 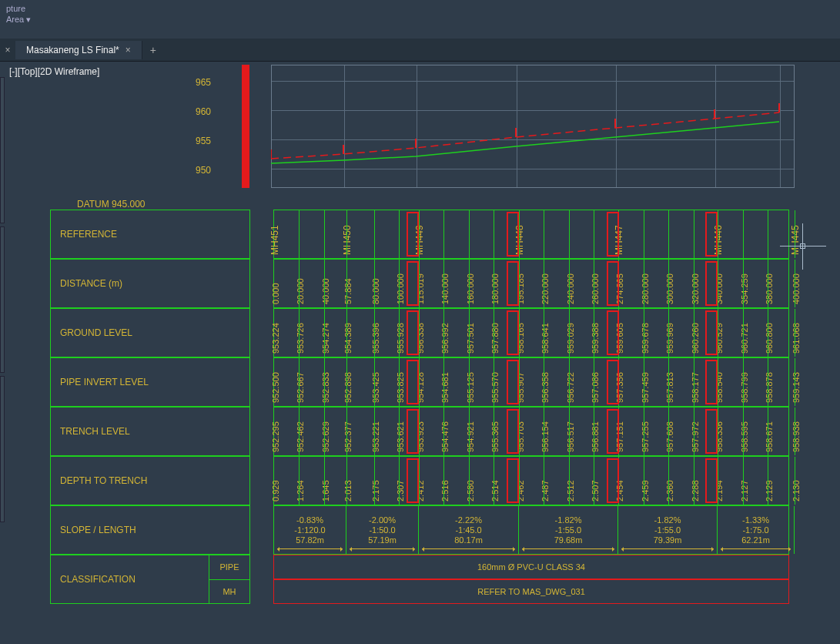 What do you see at coordinates (769, 387) in the screenshot?
I see `value-cell: 958.878` at bounding box center [769, 387].